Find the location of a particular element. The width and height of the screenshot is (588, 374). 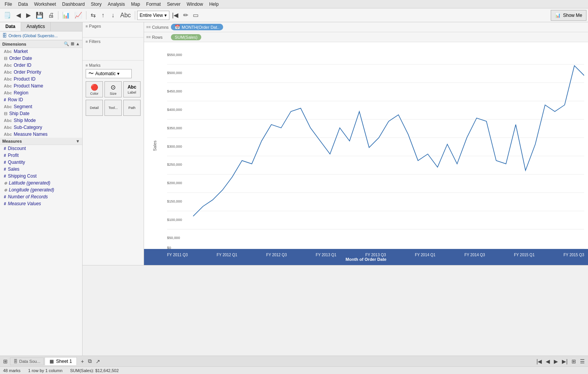

menu-dashboard: Dashboard is located at coordinates (74, 4).